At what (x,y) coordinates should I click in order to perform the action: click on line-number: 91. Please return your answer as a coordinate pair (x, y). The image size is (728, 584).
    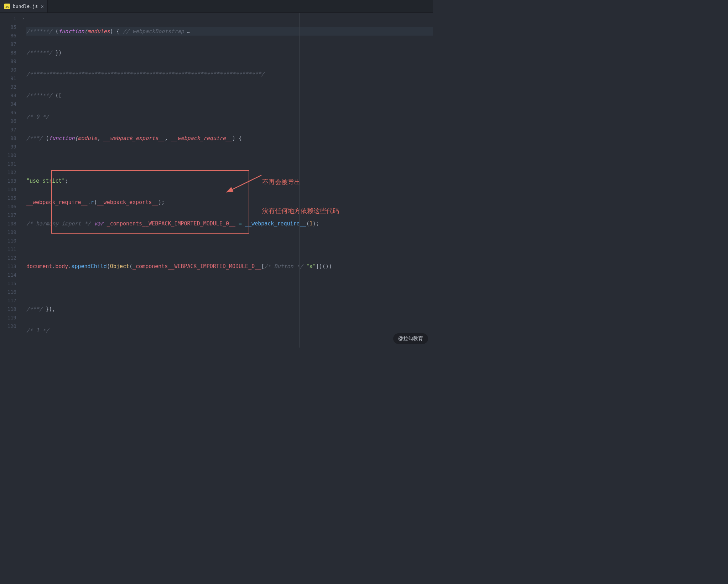
    Looking at the image, I should click on (10, 78).